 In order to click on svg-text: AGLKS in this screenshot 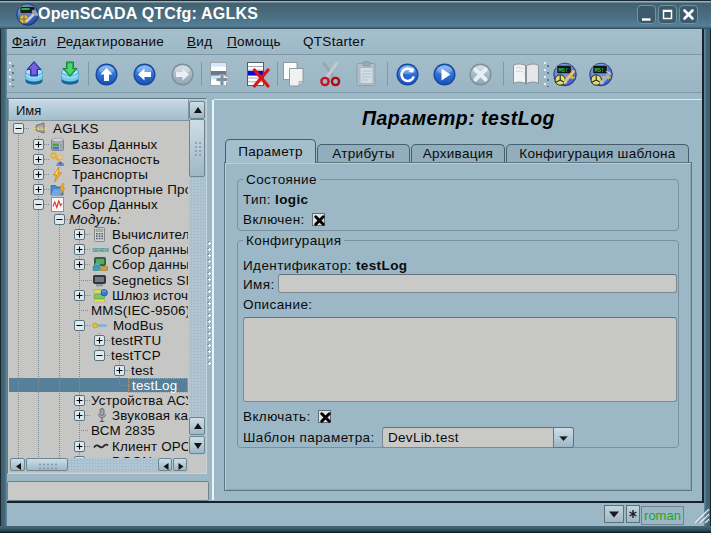, I will do `click(42, 129)`.